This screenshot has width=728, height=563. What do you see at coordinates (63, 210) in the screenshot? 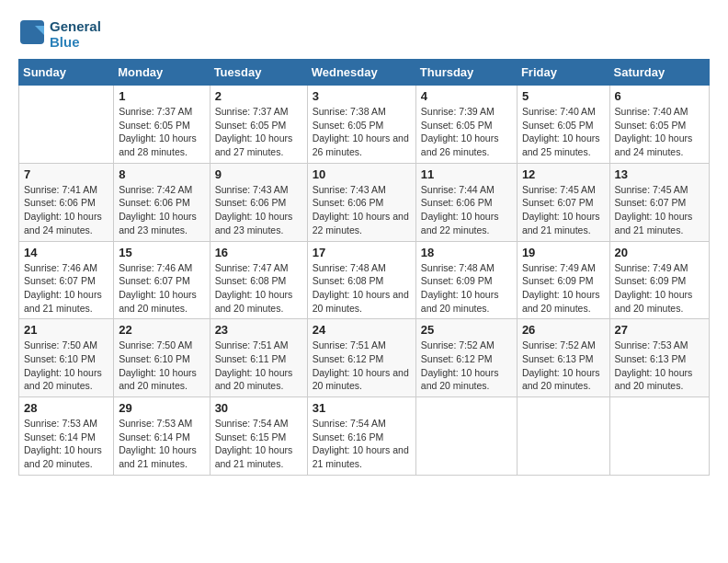
I see `day-info: Sunrise: 7:41 AMSunset: 6:06 PMDaylight:…` at bounding box center [63, 210].